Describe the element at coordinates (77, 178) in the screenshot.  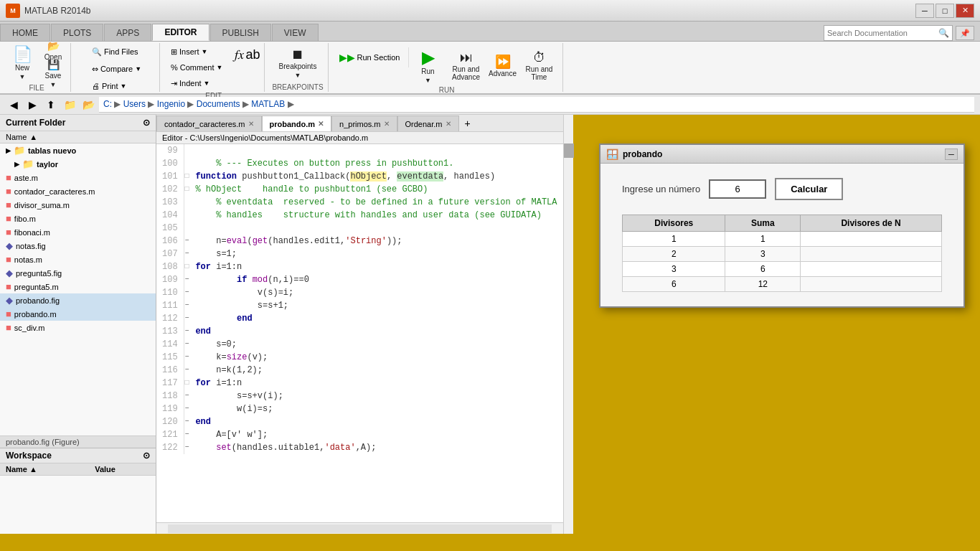
I see `list-item: ■ aste.m` at that location.